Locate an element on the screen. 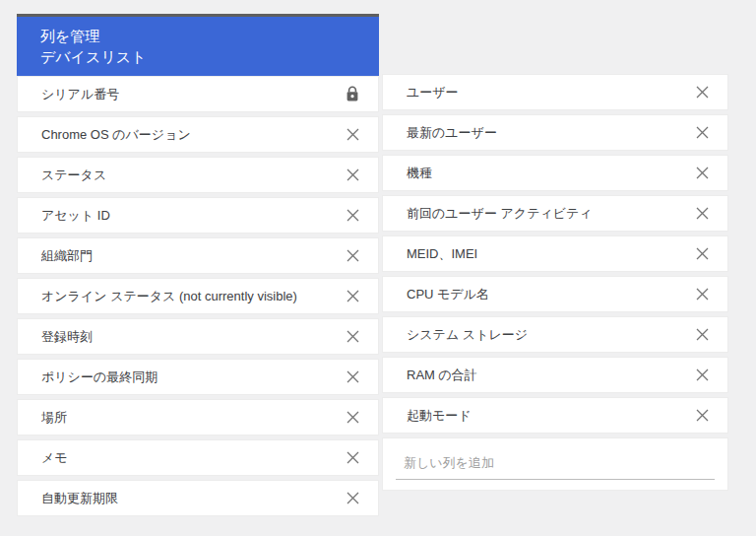 The width and height of the screenshot is (756, 536). column-label: Chrome OS のバージョン is located at coordinates (116, 135).